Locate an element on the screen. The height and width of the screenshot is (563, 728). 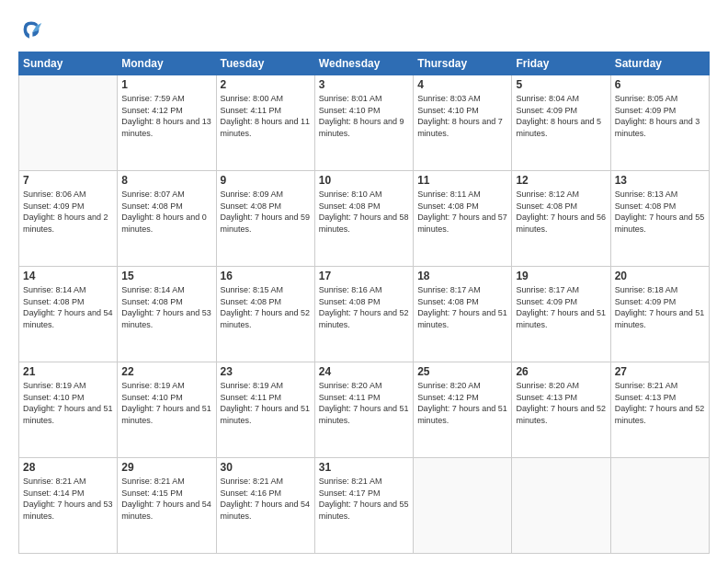
day-info: Sunrise: 8:05 AM Sunset: 4:09 PM Dayligh… is located at coordinates (660, 116).